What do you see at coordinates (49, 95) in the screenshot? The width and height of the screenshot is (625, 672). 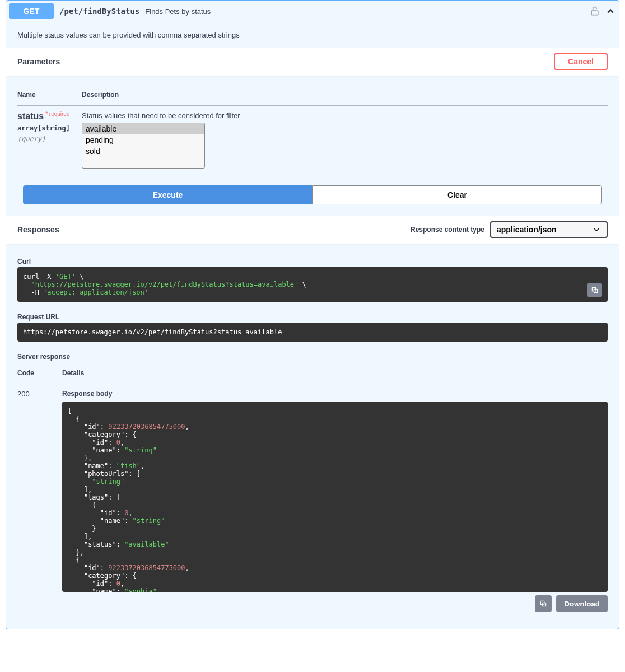 I see `col-name: Name` at bounding box center [49, 95].